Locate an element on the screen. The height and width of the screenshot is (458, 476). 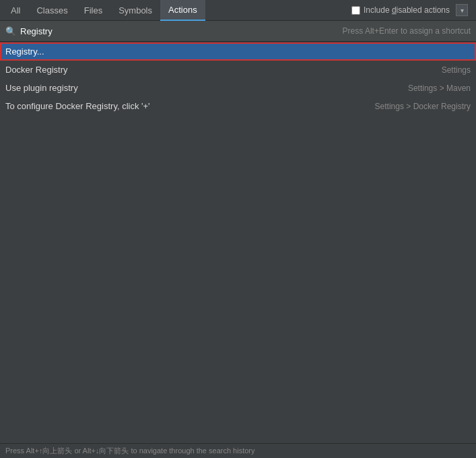
include-disabled-underline: d is located at coordinates (395, 10).